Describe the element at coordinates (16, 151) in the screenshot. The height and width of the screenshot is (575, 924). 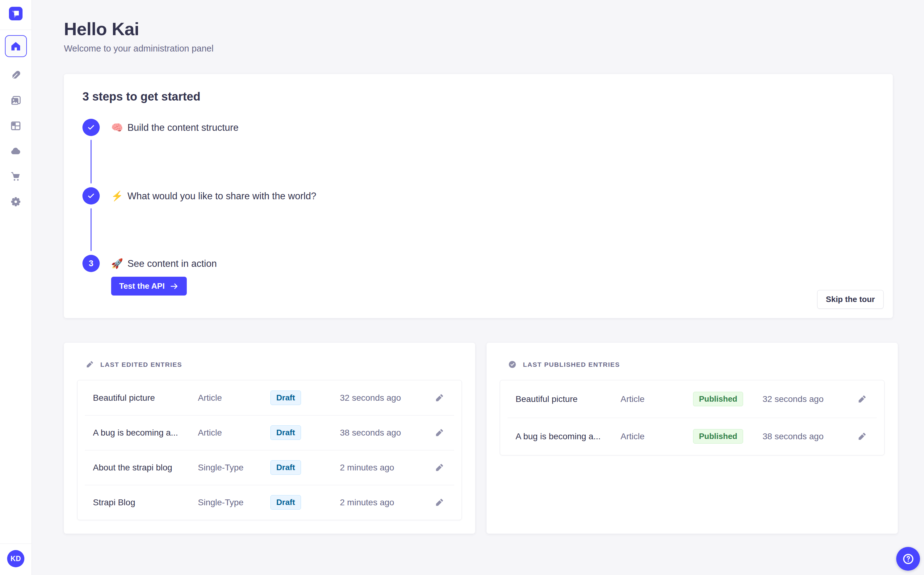
I see `sidebar-item-cloud` at that location.